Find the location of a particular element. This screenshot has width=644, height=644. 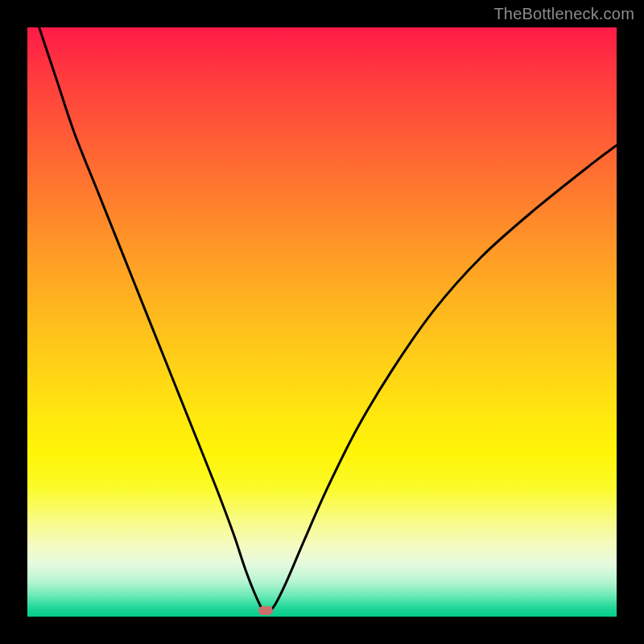

optimum-marker is located at coordinates (266, 610).